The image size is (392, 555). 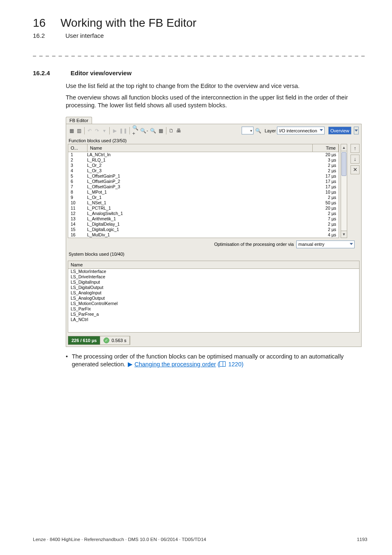 What do you see at coordinates (214, 282) in the screenshot?
I see `list-item: LS_DigitalInput` at bounding box center [214, 282].